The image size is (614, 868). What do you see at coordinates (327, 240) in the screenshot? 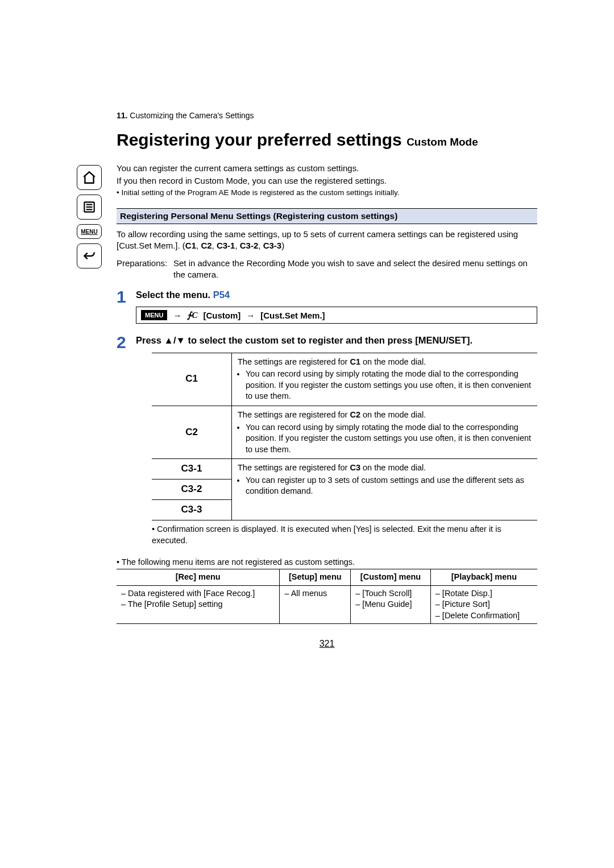
I see `allow-paragraph: To allow recording using the same settin…` at bounding box center [327, 240].